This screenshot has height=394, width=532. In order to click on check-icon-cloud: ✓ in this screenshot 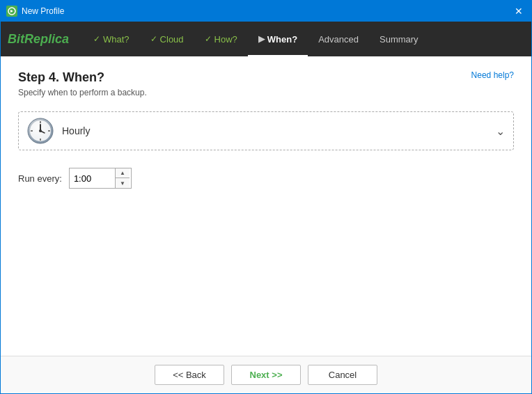, I will do `click(154, 39)`.